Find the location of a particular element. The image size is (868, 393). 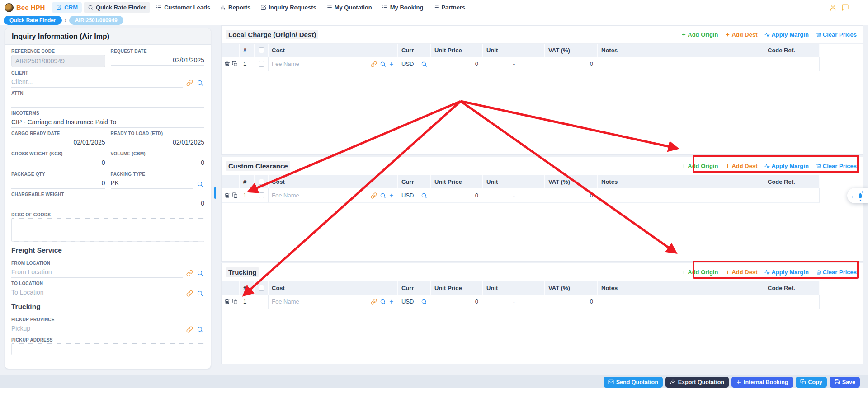

attn-input is located at coordinates (108, 102).